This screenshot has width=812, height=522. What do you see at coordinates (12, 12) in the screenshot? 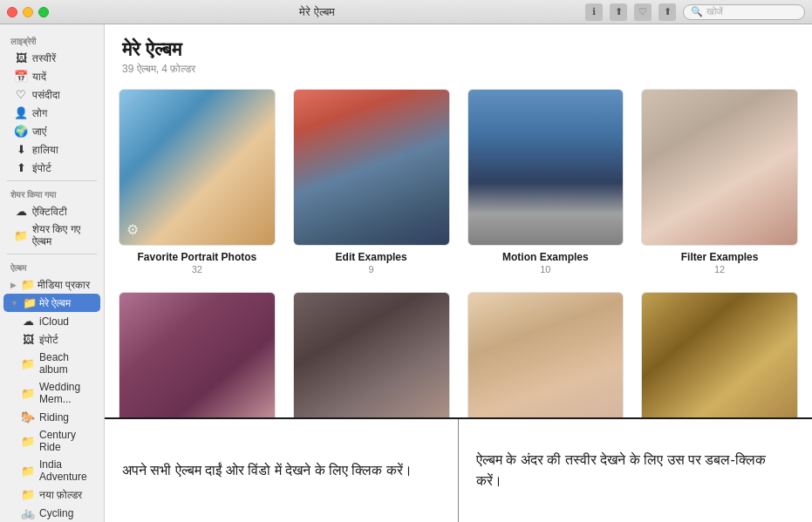
I see `close-button` at bounding box center [12, 12].